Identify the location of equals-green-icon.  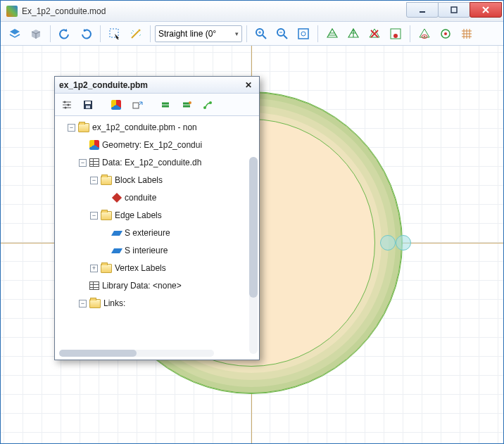
(165, 105).